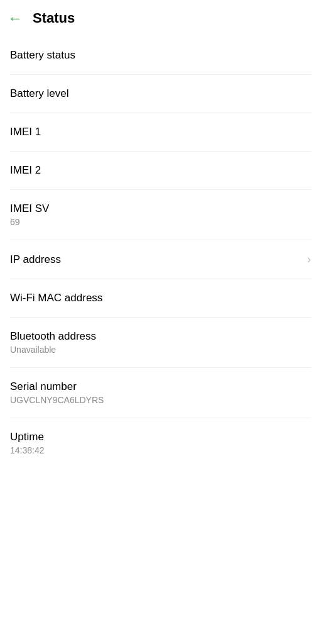  What do you see at coordinates (161, 132) in the screenshot?
I see `status-item-imei-1: IMEI 1` at bounding box center [161, 132].